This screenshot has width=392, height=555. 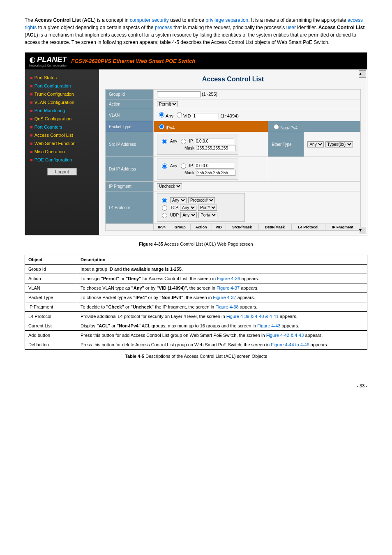 What do you see at coordinates (48, 61) in the screenshot?
I see `planet-logo: ◐ PLANET Networking & Communication` at bounding box center [48, 61].